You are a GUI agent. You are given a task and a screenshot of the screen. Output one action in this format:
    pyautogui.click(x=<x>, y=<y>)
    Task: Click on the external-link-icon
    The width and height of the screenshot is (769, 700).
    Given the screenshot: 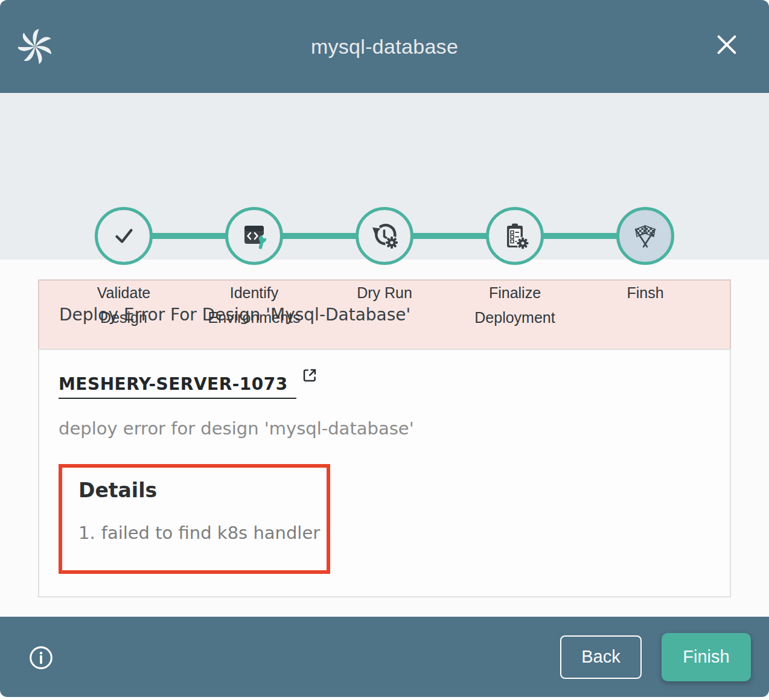 What is the action you would take?
    pyautogui.click(x=310, y=375)
    